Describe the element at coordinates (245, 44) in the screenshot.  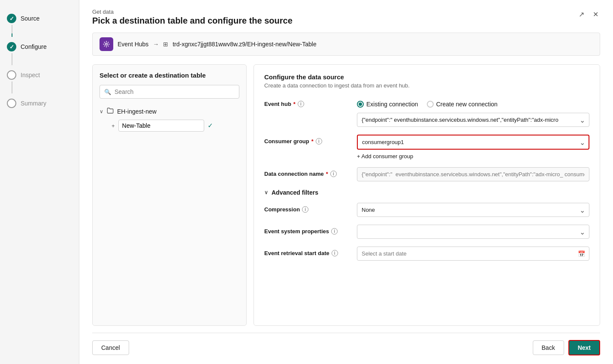
I see `breadcrumb-path: trd-xgnxc7jjgt881wwv8w.z9/EH-ingest-new/…` at that location.